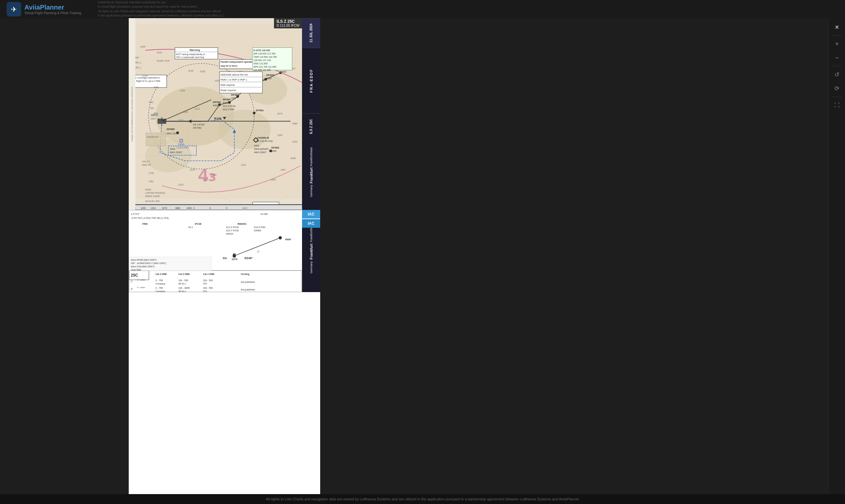 Image resolution: width=845 pixels, height=504 pixels. I want to click on svg-text: I 115.9 FRD, so click(183, 147).